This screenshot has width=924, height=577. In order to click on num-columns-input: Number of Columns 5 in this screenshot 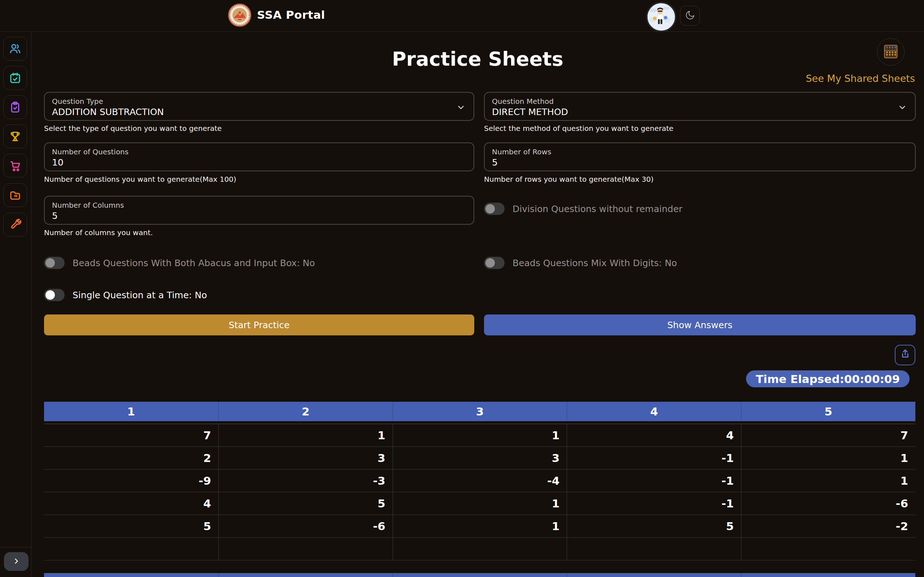, I will do `click(259, 210)`.